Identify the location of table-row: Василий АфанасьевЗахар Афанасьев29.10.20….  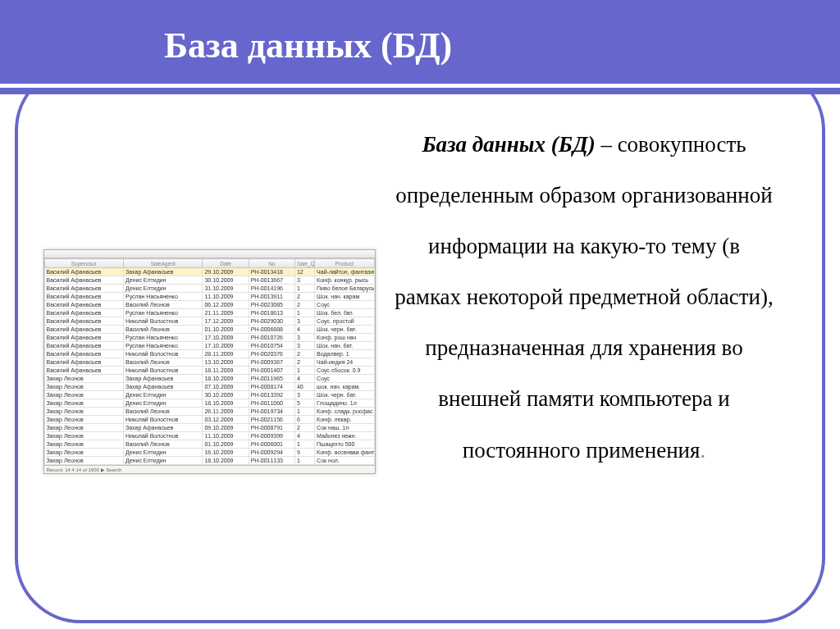
(209, 272).